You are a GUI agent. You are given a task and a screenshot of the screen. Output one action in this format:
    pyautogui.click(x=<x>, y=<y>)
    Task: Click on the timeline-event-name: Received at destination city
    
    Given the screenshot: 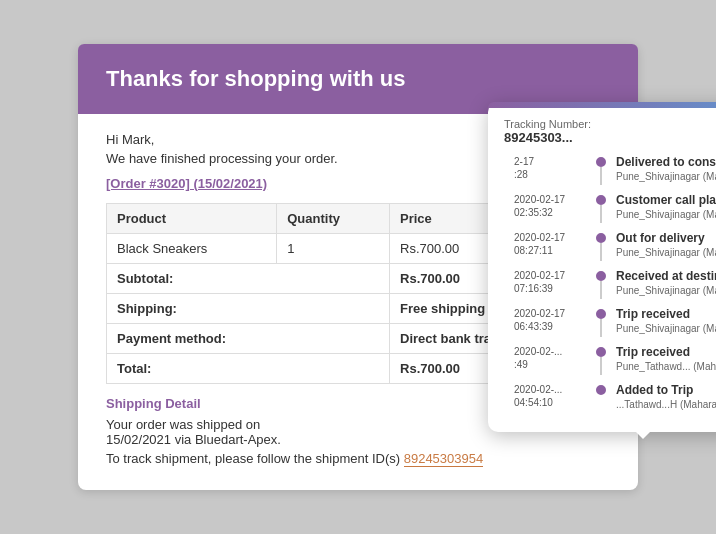 What is the action you would take?
    pyautogui.click(x=666, y=277)
    